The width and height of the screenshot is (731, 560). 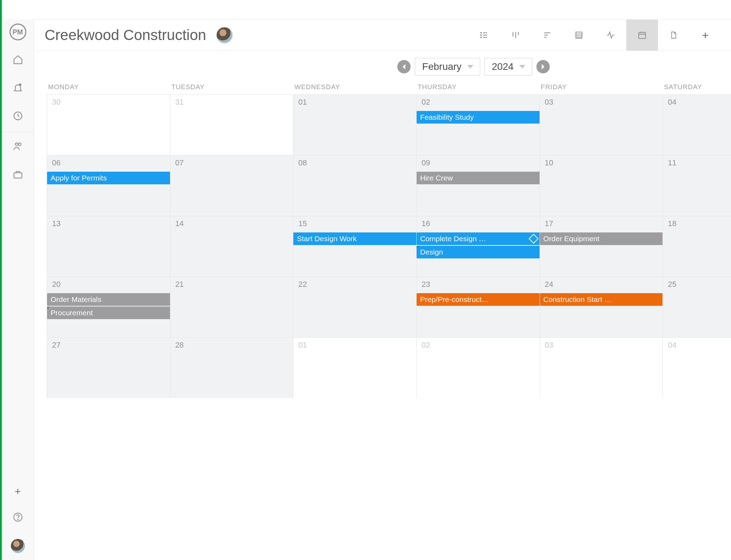 I want to click on month-select: February, so click(x=448, y=67).